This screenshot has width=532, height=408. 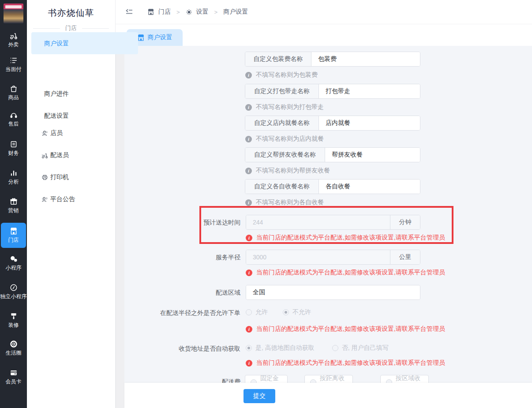 What do you see at coordinates (183, 348) in the screenshot?
I see `auto-address-label: 收货地址是否自动获取` at bounding box center [183, 348].